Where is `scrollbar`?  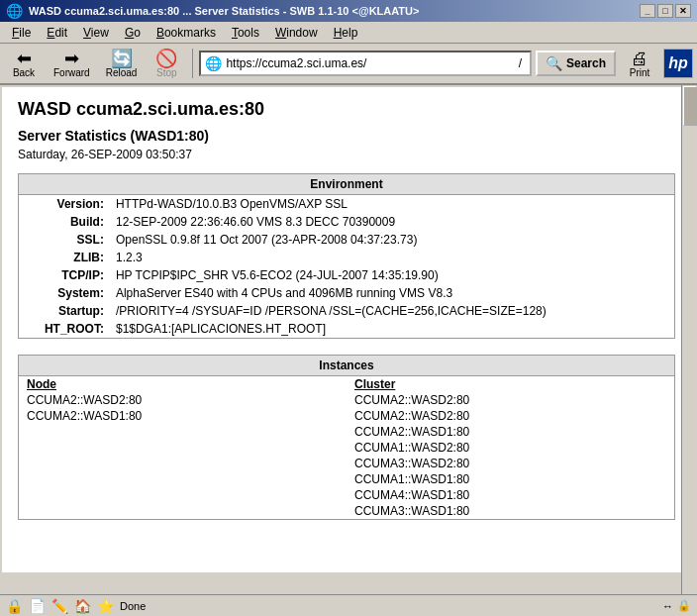
scrollbar is located at coordinates (689, 340).